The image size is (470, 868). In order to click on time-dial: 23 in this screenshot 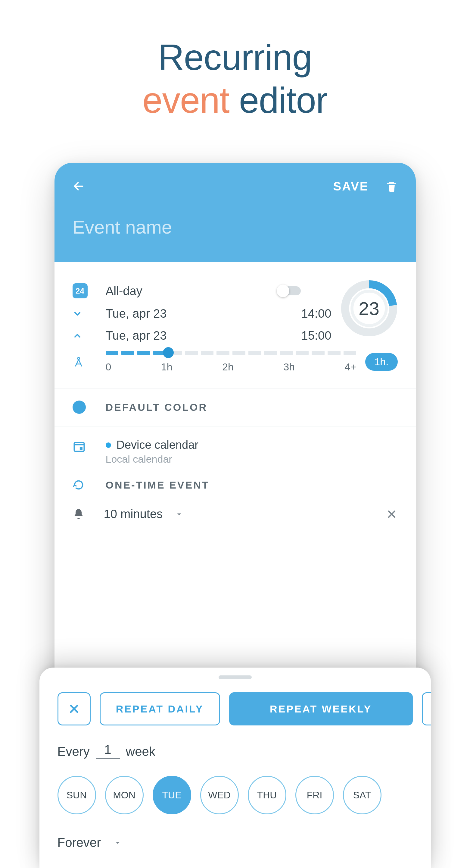, I will do `click(369, 308)`.